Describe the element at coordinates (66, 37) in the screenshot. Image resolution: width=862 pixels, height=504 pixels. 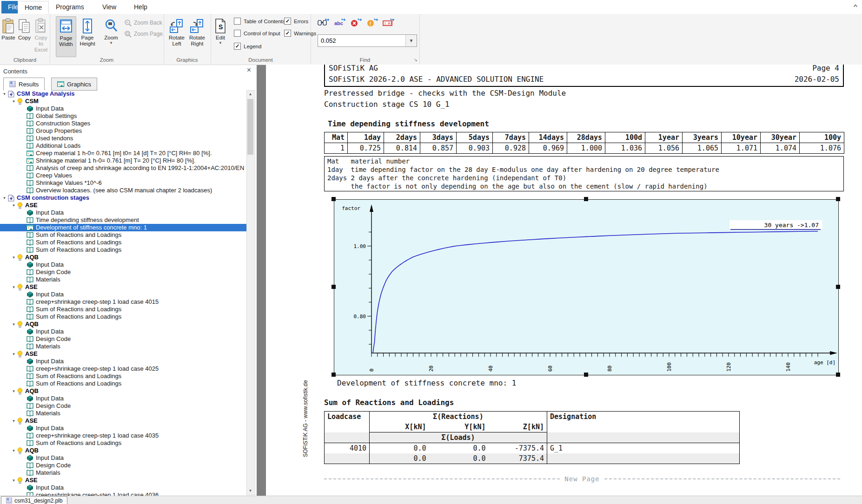
I see `page-width-button: Page Width` at that location.